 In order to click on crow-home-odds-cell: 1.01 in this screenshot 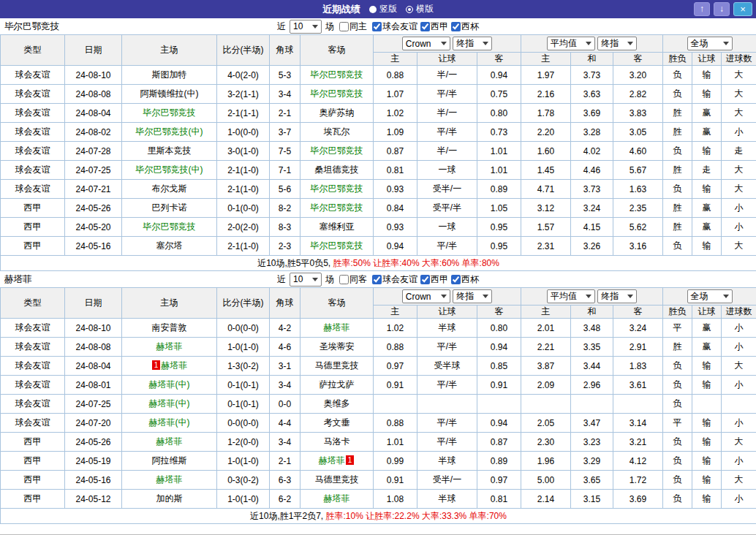, I will do `click(396, 442)`.